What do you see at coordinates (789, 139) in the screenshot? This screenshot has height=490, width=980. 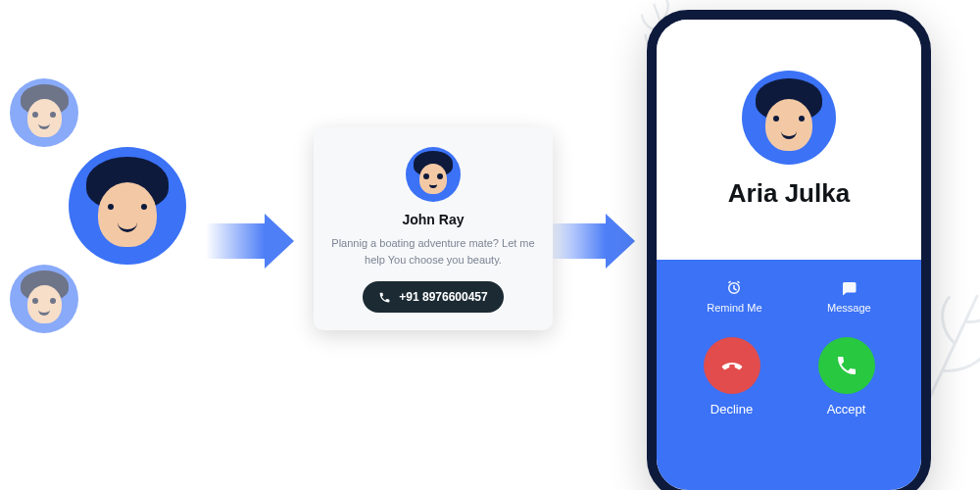 I see `call-screen-top: Aria Julka` at bounding box center [789, 139].